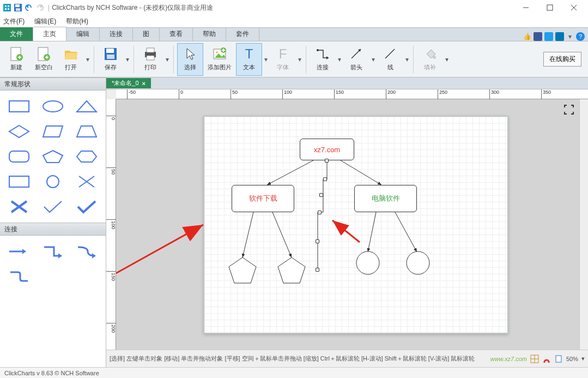 The image size is (588, 378). What do you see at coordinates (390, 59) in the screenshot?
I see `line-button: 线` at bounding box center [390, 59].